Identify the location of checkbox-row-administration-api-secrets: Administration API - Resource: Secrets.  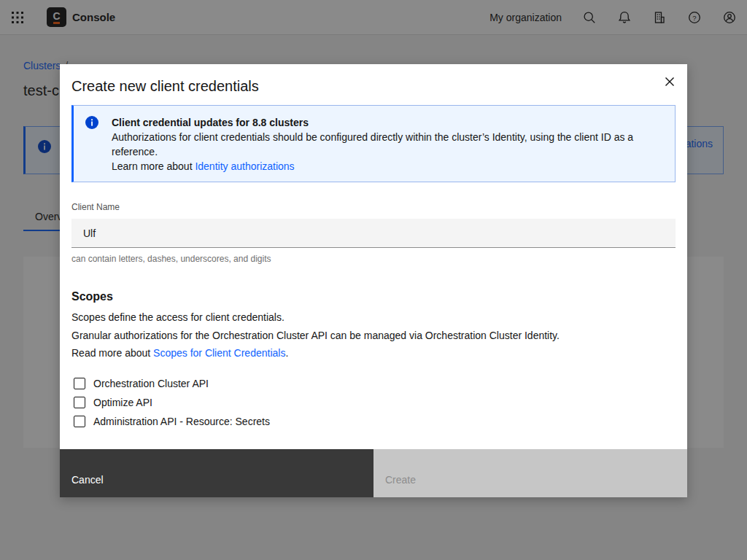
(374, 421).